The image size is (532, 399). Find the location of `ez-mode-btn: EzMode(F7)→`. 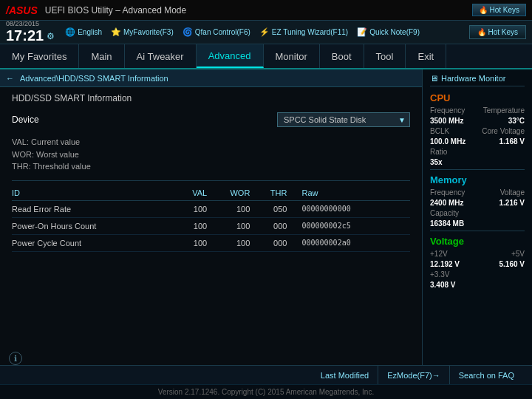

ez-mode-btn: EzMode(F7)→ is located at coordinates (414, 375).